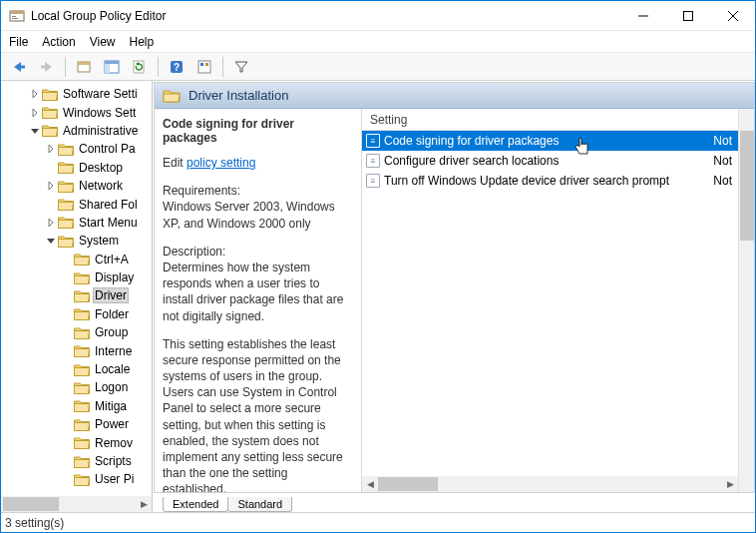 The width and height of the screenshot is (756, 533). Describe the element at coordinates (47, 67) in the screenshot. I see `forward-button` at that location.